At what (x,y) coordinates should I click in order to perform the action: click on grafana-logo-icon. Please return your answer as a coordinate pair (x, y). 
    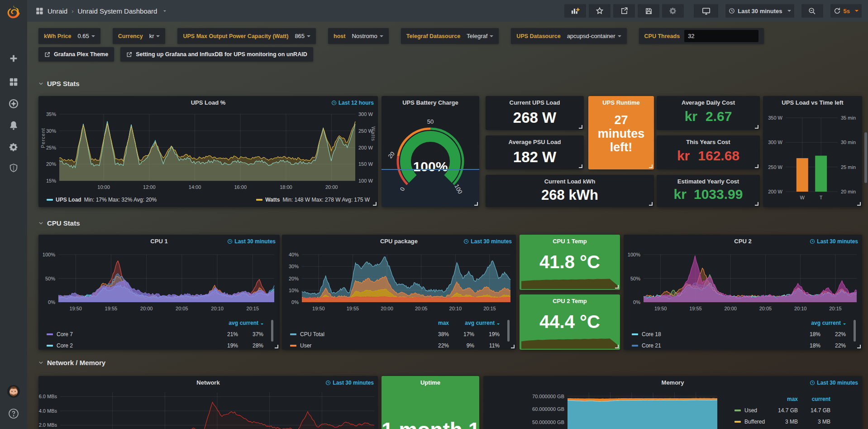
    Looking at the image, I should click on (14, 12).